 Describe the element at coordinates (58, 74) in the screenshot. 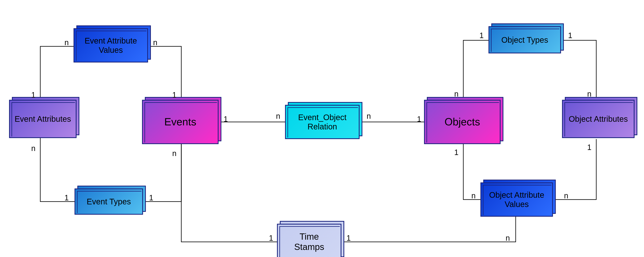

I see `edge-eav-ea` at that location.